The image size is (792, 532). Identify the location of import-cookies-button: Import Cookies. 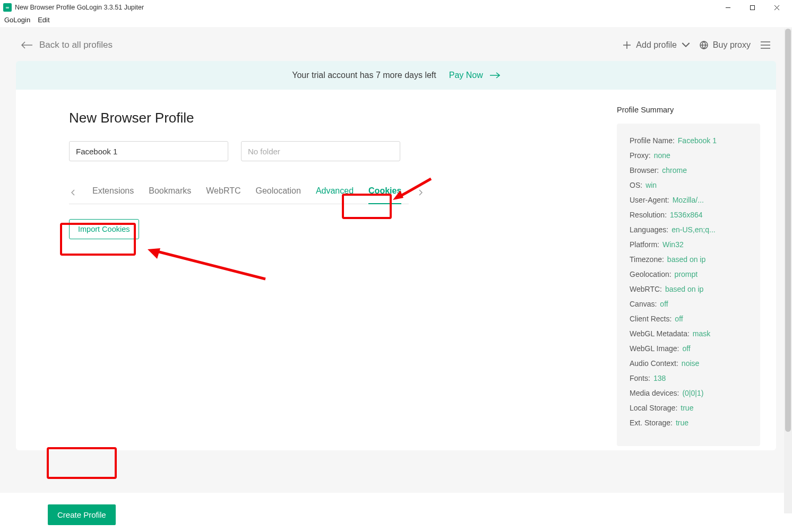
(104, 229).